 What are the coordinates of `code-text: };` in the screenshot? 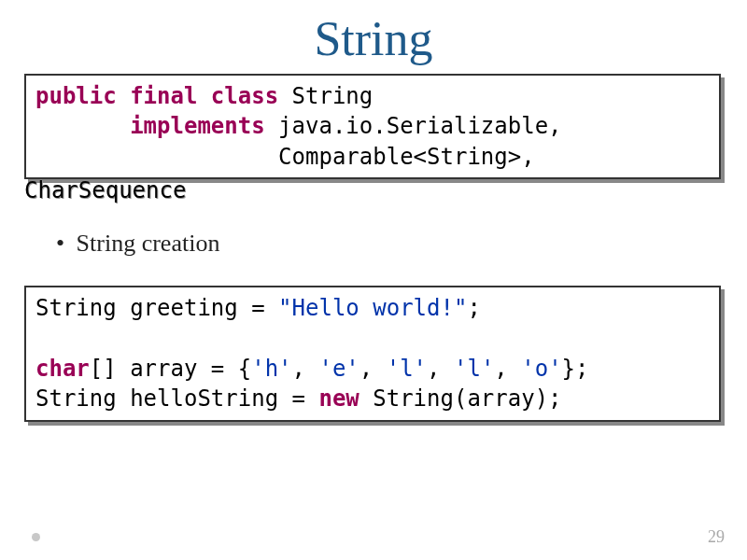 It's located at (575, 369).